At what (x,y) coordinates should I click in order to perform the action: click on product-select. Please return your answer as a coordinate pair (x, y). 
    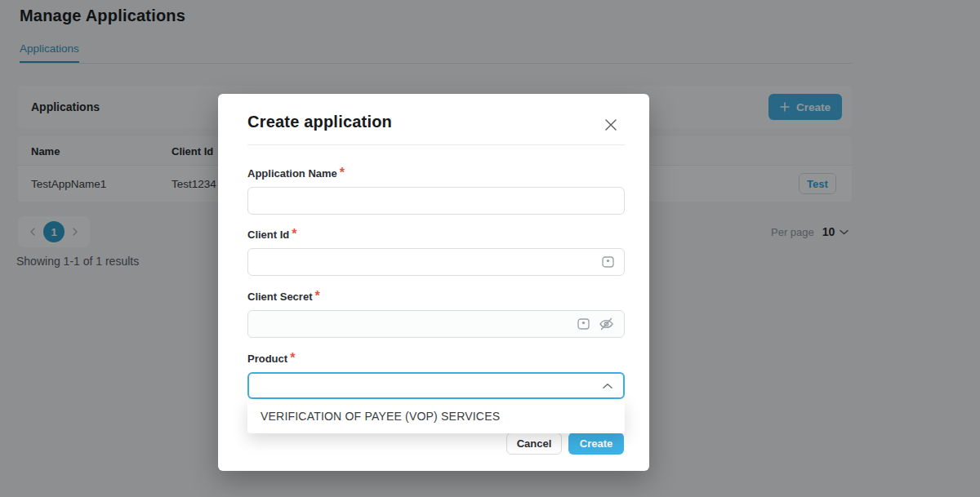
    Looking at the image, I should click on (436, 385).